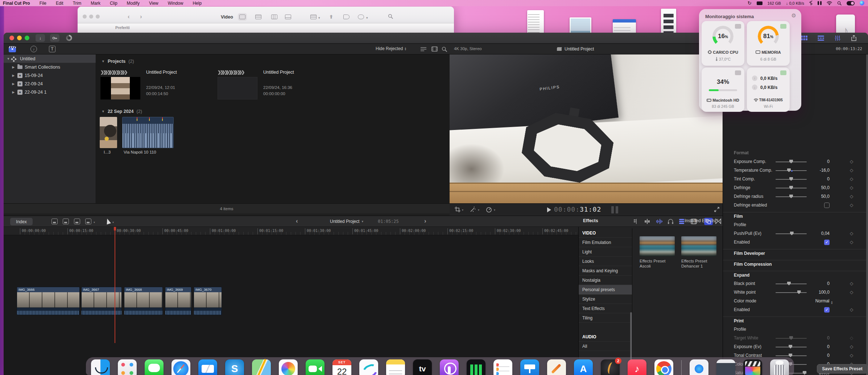  What do you see at coordinates (291, 231) in the screenshot?
I see `timeline-ruler: 00:00:00:0000:00:15:0000:00:30:0000:00:4…` at bounding box center [291, 231].